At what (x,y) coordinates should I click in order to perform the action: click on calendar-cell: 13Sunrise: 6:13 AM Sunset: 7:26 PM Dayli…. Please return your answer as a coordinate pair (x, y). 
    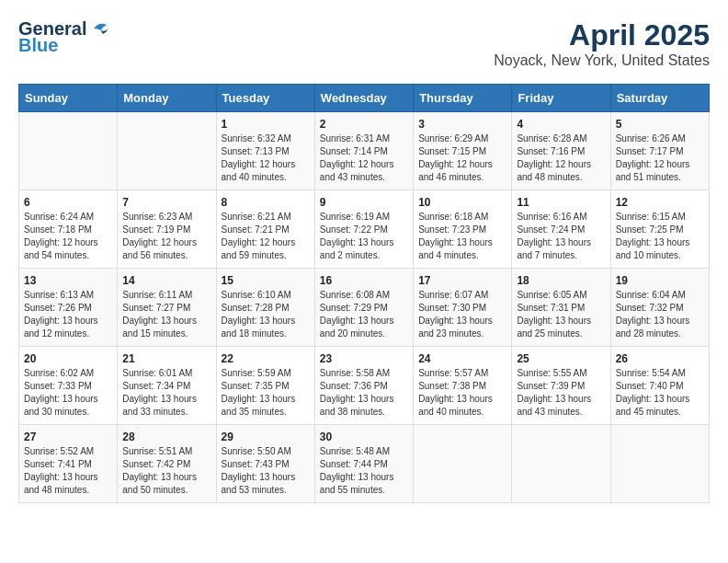
    Looking at the image, I should click on (68, 307).